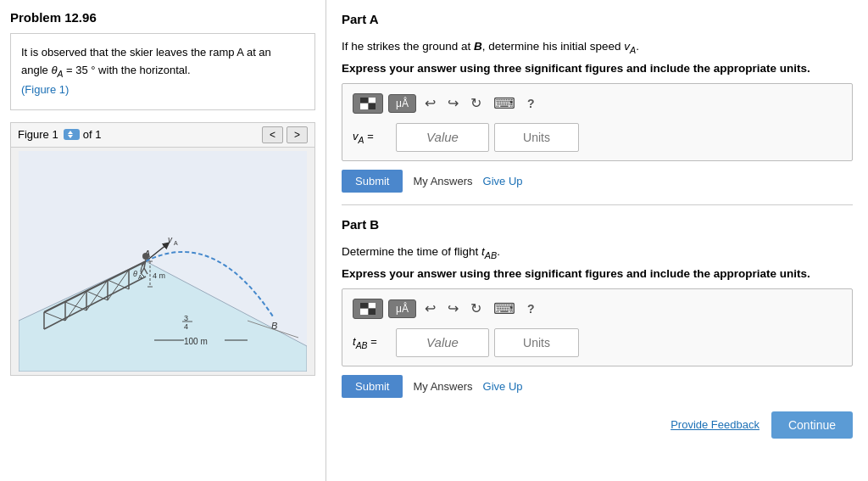 The image size is (868, 481). What do you see at coordinates (163, 17) in the screenshot?
I see `problem-title: Problem 12.96` at bounding box center [163, 17].